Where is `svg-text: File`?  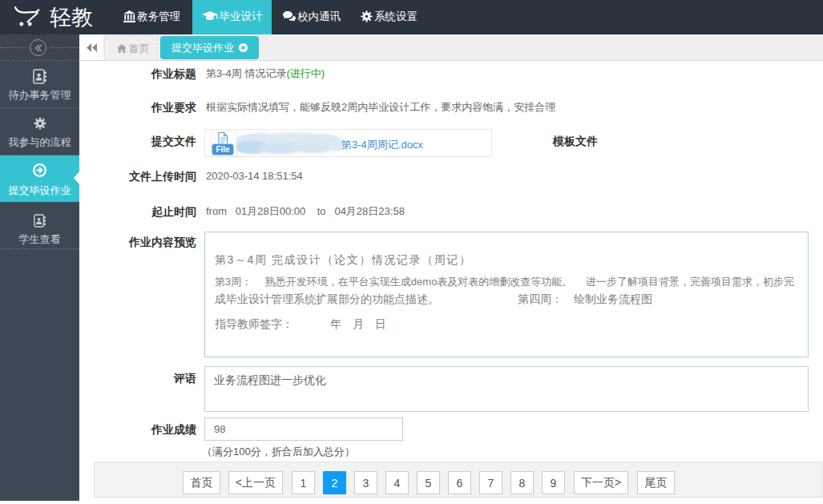 svg-text: File is located at coordinates (223, 149).